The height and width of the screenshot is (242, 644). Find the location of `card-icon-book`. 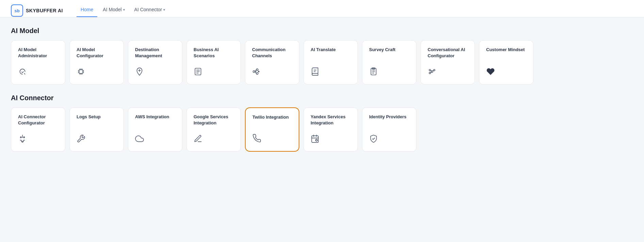

card-icon-book is located at coordinates (331, 73).